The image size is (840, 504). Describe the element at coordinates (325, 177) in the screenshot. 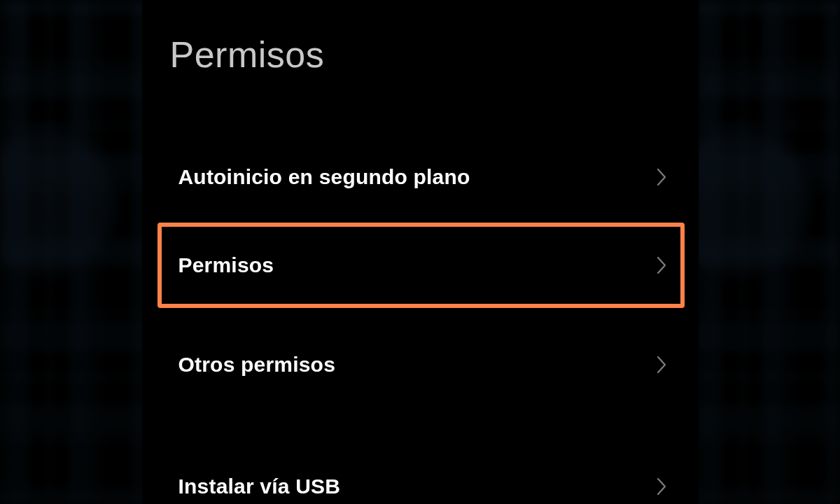

I see `list-item-label: Autoinicio en segundo plano` at that location.